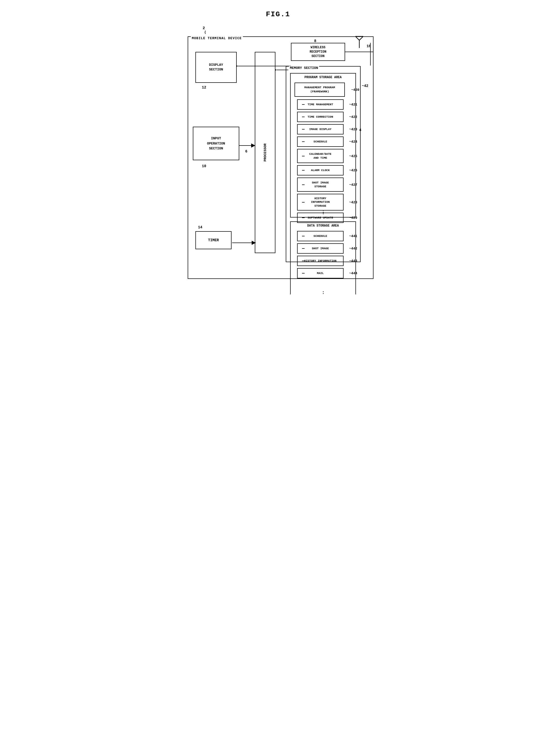 The height and width of the screenshot is (756, 556). I want to click on mobile-terminal-label: MOBILE TERMINAL DEVICE, so click(217, 38).